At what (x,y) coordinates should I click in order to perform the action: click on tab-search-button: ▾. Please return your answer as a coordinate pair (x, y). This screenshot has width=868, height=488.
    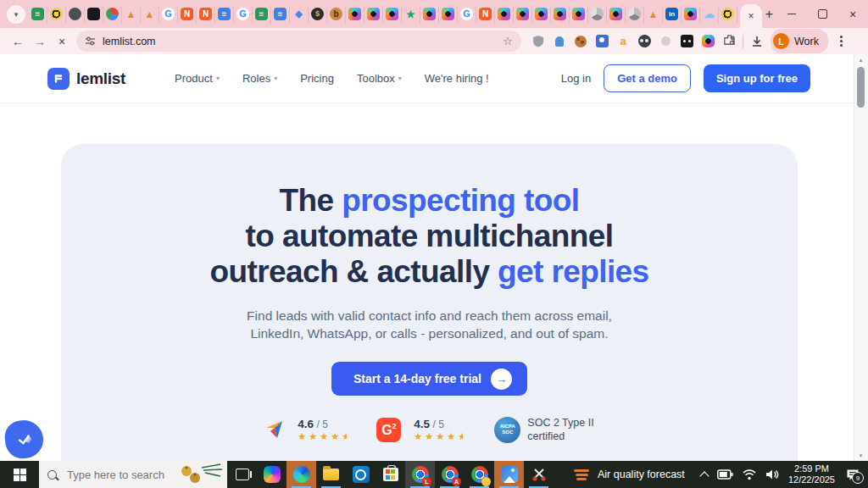
    Looking at the image, I should click on (16, 14).